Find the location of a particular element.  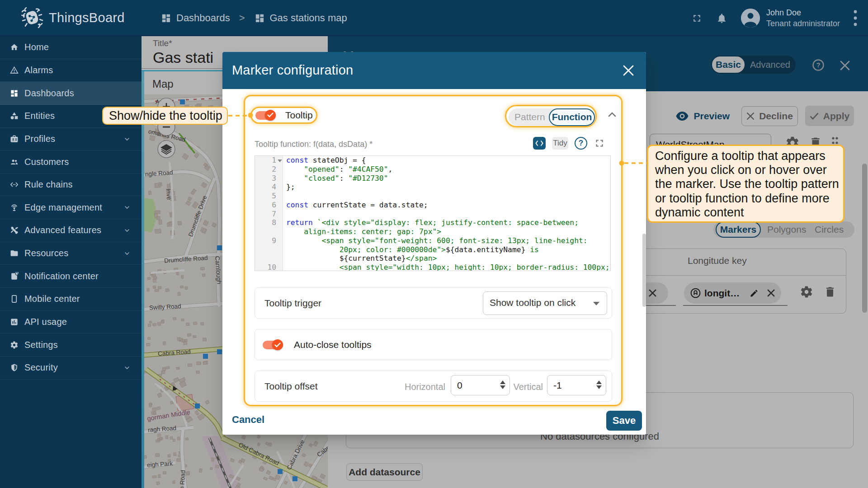

autoclose-toggle is located at coordinates (273, 345).